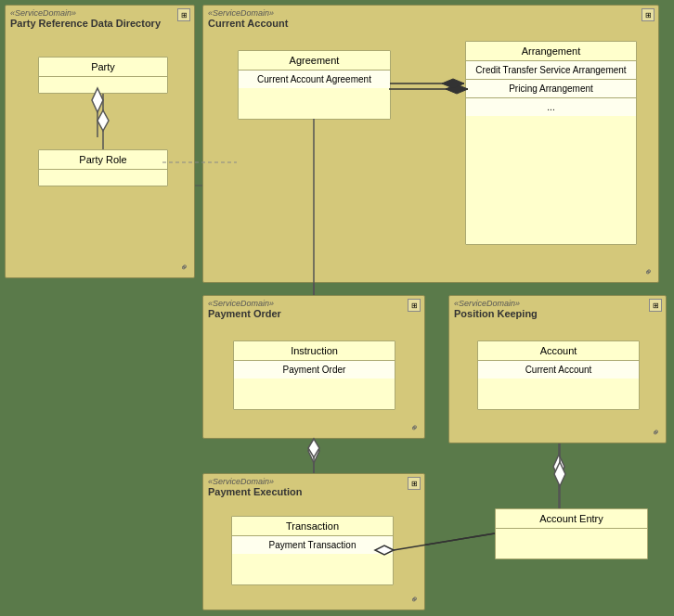 This screenshot has height=616, width=674. I want to click on uml-agreement-title: Agreement, so click(314, 61).